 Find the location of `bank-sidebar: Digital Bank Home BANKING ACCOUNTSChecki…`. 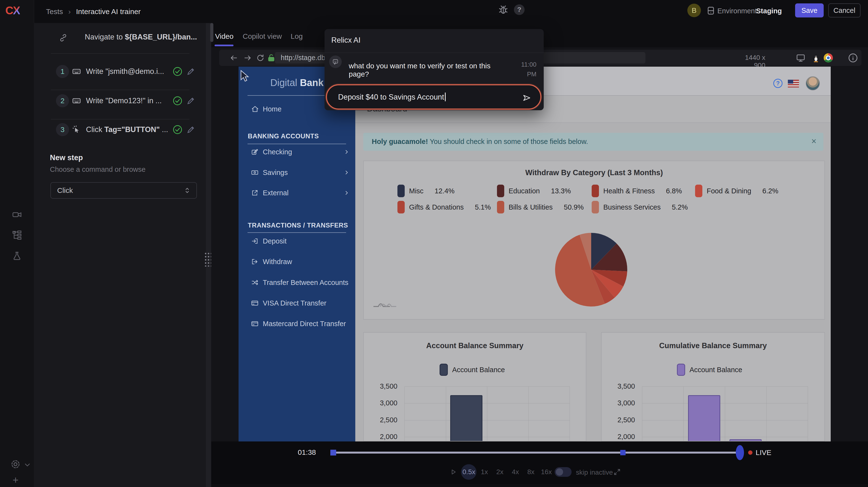

bank-sidebar: Digital Bank Home BANKING ACCOUNTSChecki… is located at coordinates (297, 254).